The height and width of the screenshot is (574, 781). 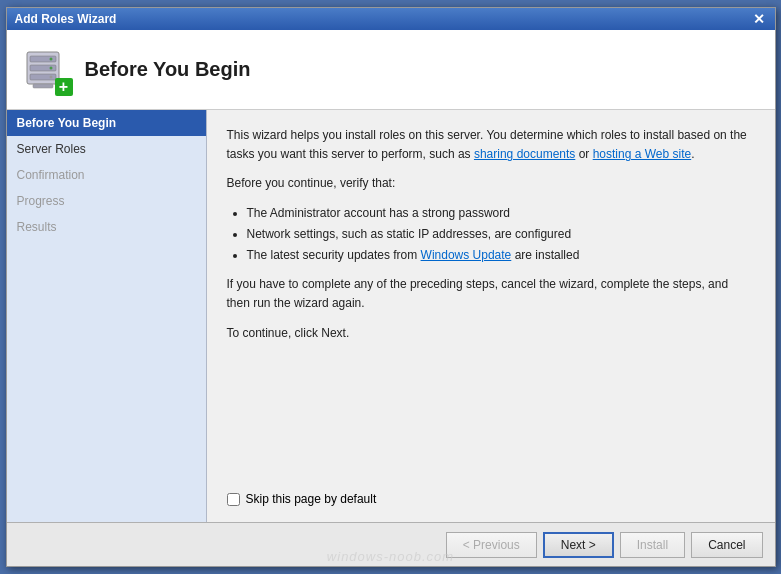 I want to click on paragraph-1: This wizard helps you install roles on t…, so click(x=491, y=160).